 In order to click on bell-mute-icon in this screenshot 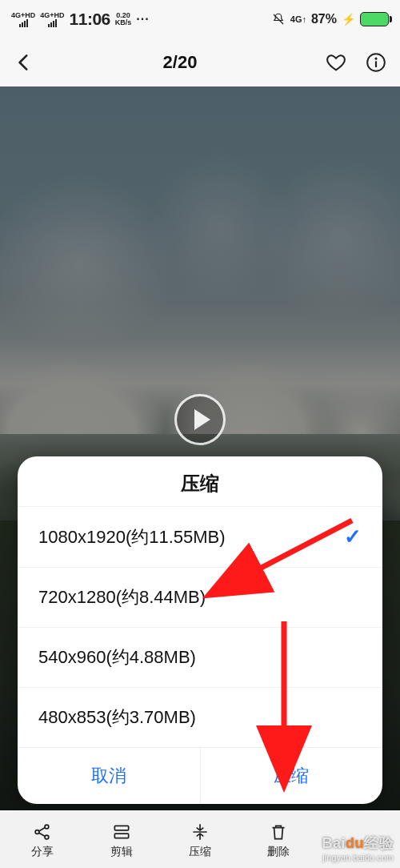, I will do `click(278, 19)`.